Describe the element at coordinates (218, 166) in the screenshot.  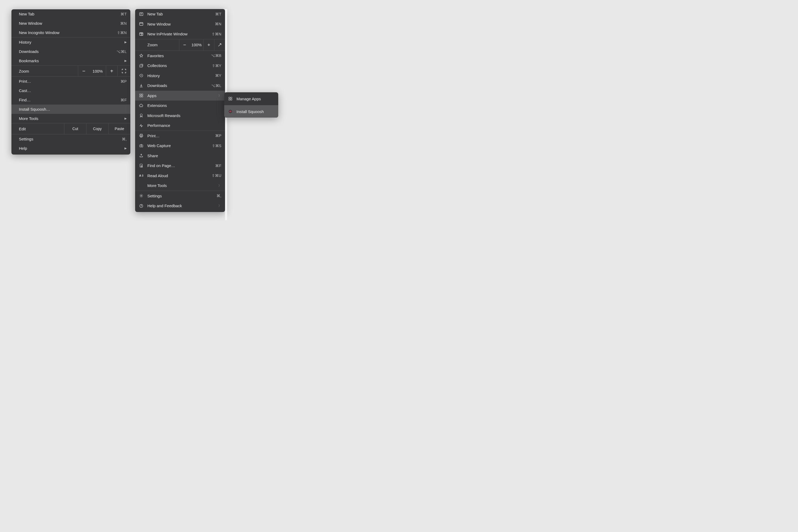
I see `menu-item-shortcut: ⌘F` at that location.